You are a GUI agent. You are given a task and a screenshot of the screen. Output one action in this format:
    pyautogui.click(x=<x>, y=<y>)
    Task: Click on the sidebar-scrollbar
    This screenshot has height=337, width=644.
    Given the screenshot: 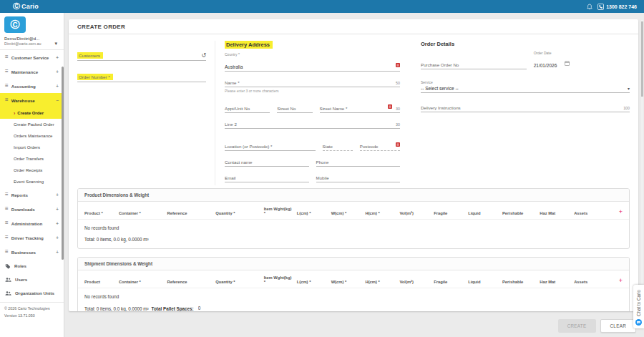 What is the action you would take?
    pyautogui.click(x=63, y=163)
    